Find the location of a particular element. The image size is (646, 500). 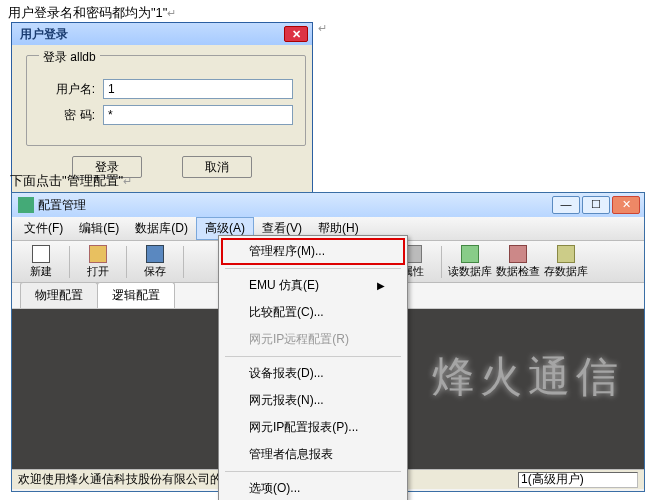

dropdown-options: 选项(O)... is located at coordinates (313, 488).